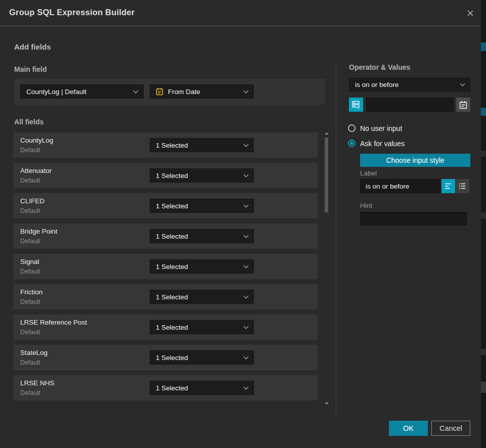 This screenshot has height=448, width=486. Describe the element at coordinates (82, 92) in the screenshot. I see `layer-select: CountyLog | Default` at that location.